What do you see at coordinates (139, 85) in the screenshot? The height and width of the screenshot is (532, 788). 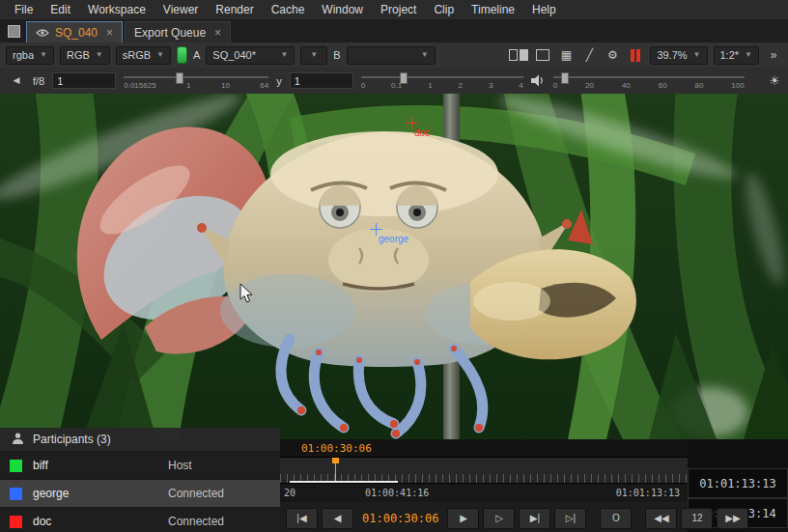 I see `gain-tick: 0.015625` at bounding box center [139, 85].